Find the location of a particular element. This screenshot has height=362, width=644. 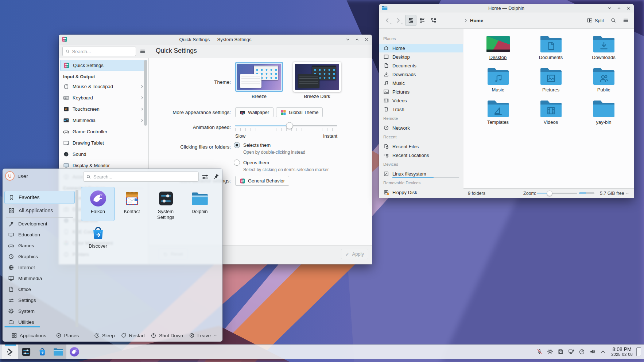

places-item: Downloads is located at coordinates (421, 74).